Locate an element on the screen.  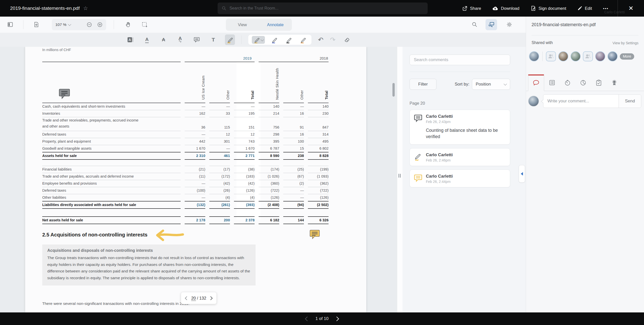
next-document-chevron-icon is located at coordinates (337, 319).